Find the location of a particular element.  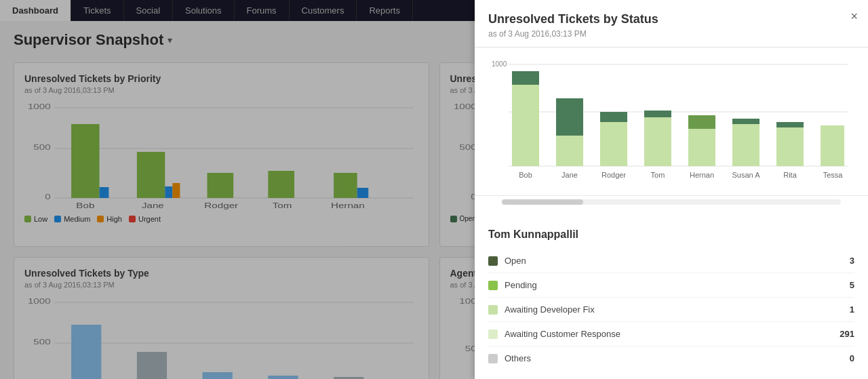

modal-scrollbar is located at coordinates (671, 202).